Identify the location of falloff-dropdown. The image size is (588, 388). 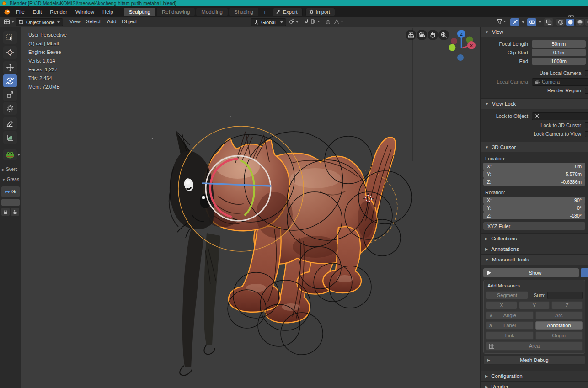
(338, 21).